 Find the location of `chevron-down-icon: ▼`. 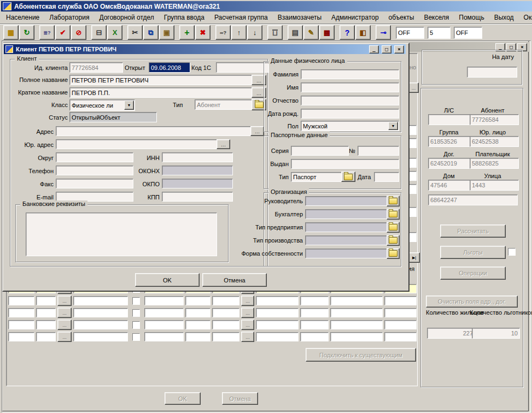

chevron-down-icon: ▼ is located at coordinates (393, 126).